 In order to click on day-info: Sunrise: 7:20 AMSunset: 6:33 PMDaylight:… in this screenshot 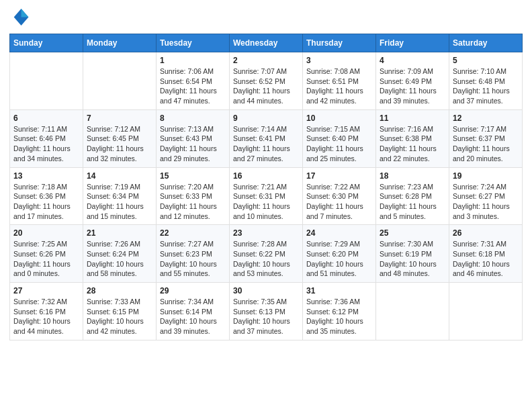, I will do `click(193, 201)`.